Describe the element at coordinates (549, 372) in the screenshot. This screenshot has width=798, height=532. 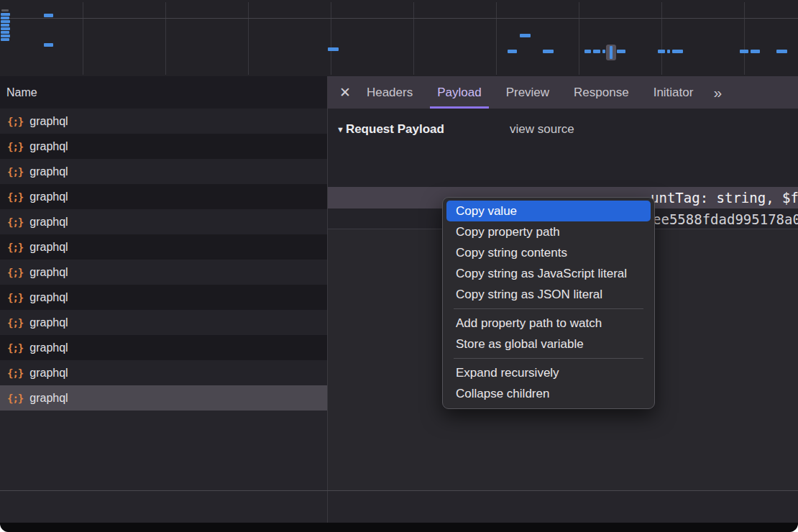
I see `menu-item-expand-recursively: Expand recursively` at that location.